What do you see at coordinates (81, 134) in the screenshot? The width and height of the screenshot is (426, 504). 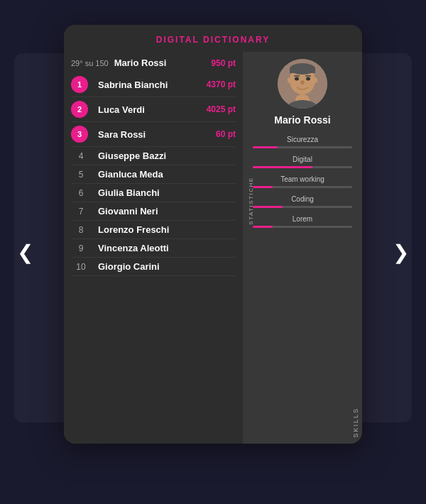 I see `rank-number: 3` at bounding box center [81, 134].